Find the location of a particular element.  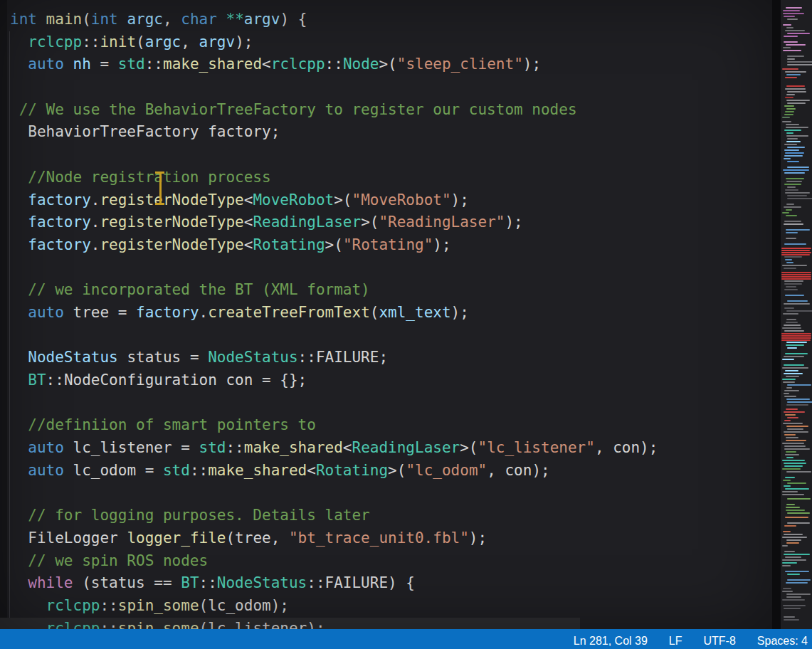

code-line: BT::NodeConfiguration con = {}; is located at coordinates (391, 381).